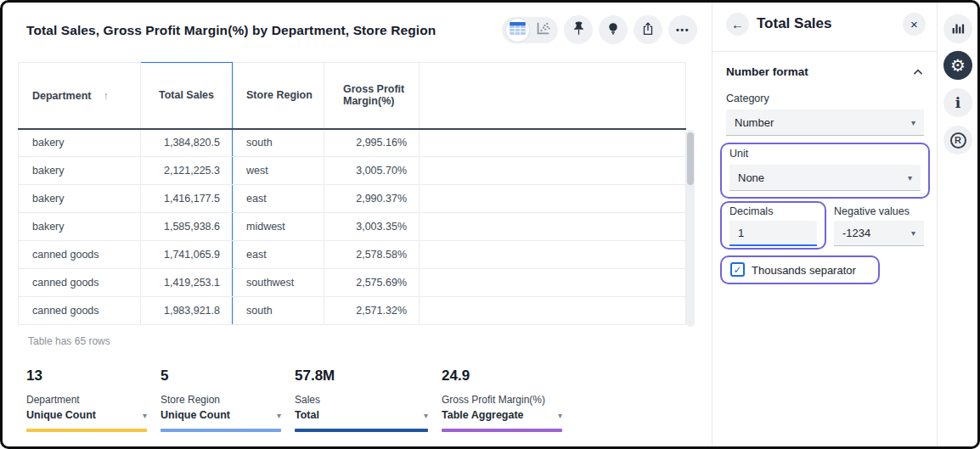 Image resolution: width=980 pixels, height=449 pixels. I want to click on cell-gross-profit-margin: 2,575.69%, so click(372, 283).